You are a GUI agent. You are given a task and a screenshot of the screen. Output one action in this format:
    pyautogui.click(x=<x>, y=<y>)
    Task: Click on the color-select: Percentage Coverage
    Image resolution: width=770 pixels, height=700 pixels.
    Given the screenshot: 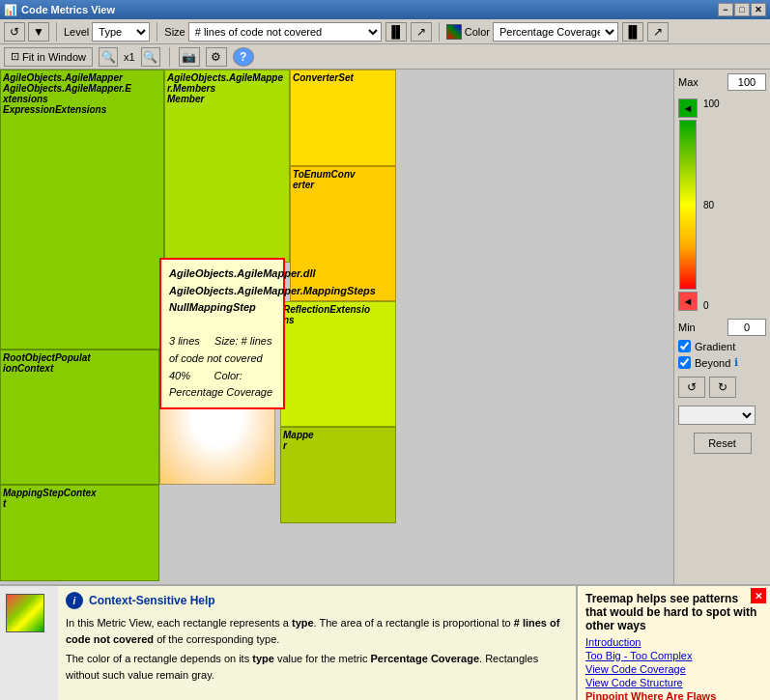 What is the action you would take?
    pyautogui.click(x=556, y=32)
    